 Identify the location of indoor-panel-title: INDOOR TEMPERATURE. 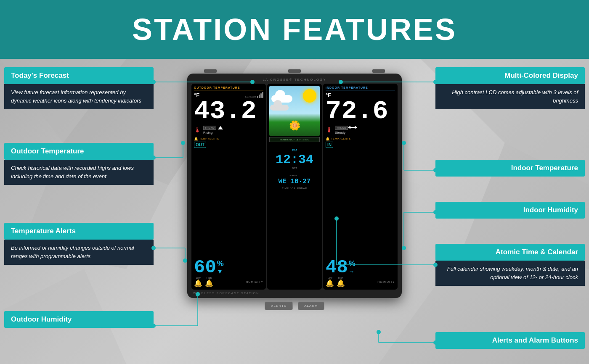
(360, 88).